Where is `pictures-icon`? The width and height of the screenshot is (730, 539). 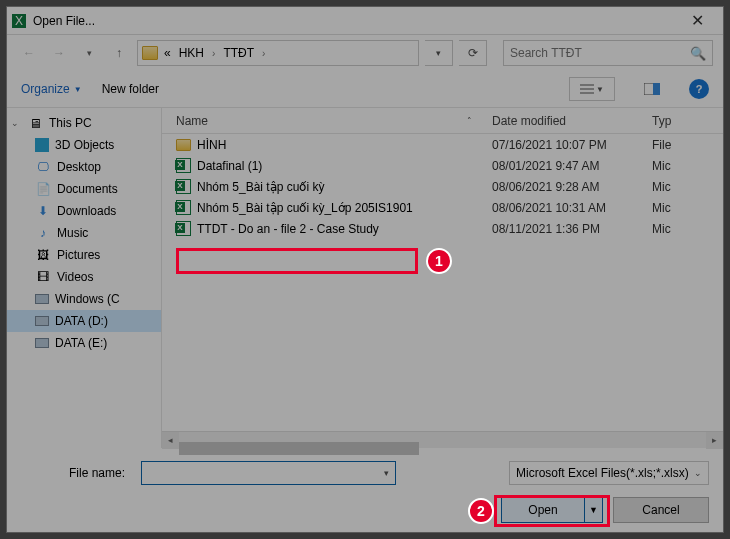 pictures-icon is located at coordinates (43, 255).